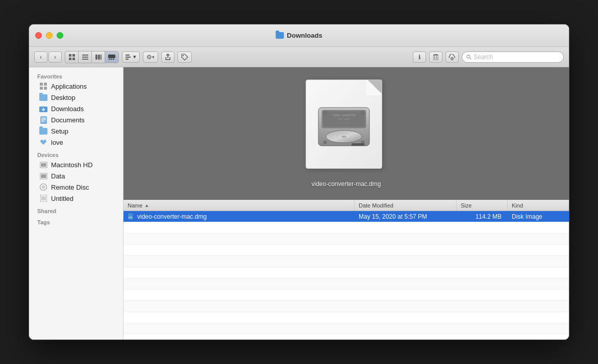 This screenshot has width=598, height=364. I want to click on view-list-button, so click(85, 57).